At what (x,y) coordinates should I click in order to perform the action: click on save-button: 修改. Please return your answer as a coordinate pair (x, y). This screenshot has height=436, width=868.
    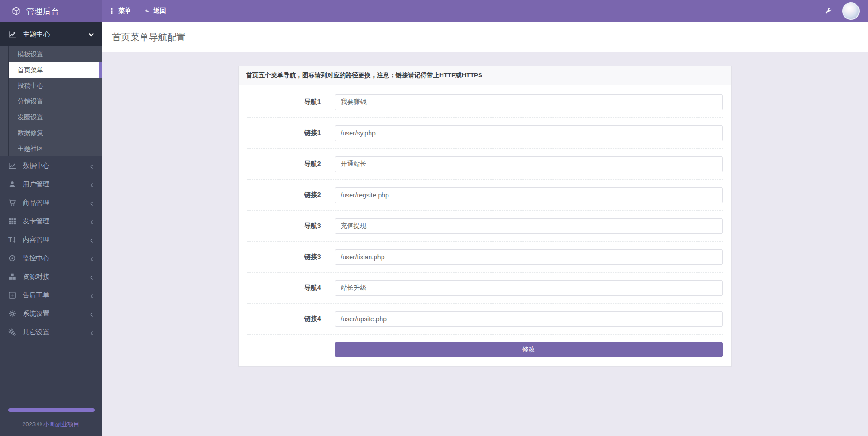
    Looking at the image, I should click on (529, 350).